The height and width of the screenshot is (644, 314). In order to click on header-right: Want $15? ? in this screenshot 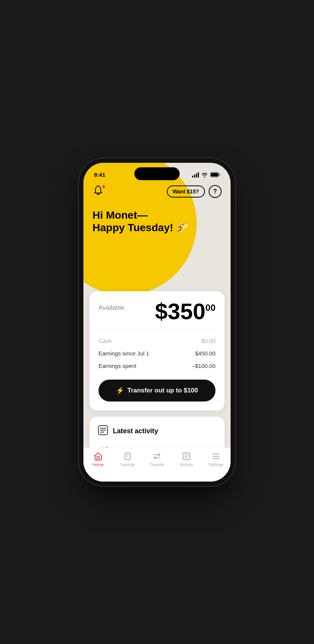, I will do `click(194, 192)`.